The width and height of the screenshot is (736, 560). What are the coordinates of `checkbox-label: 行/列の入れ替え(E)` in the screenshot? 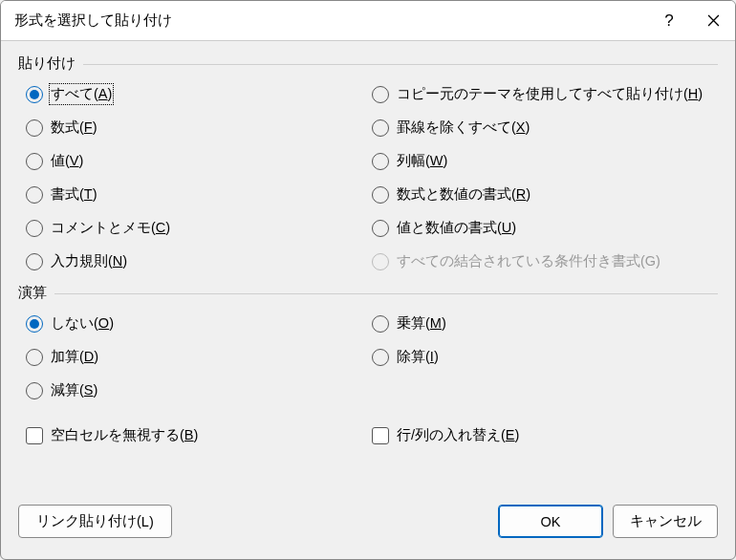 It's located at (458, 436).